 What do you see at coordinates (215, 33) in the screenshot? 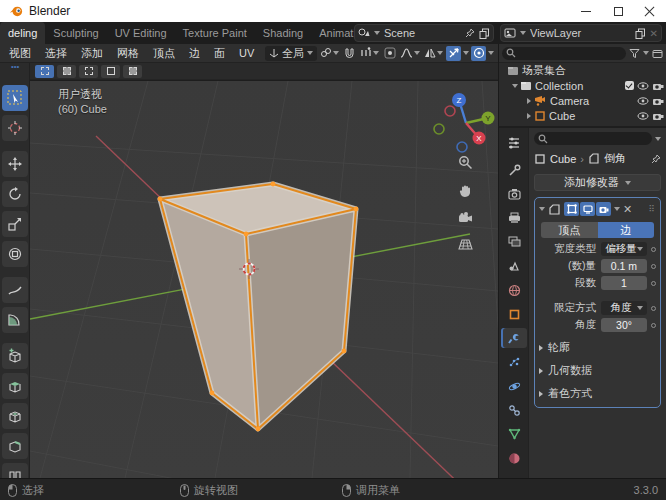
I see `workspace-tab-texture-paint: Texture Paint` at bounding box center [215, 33].